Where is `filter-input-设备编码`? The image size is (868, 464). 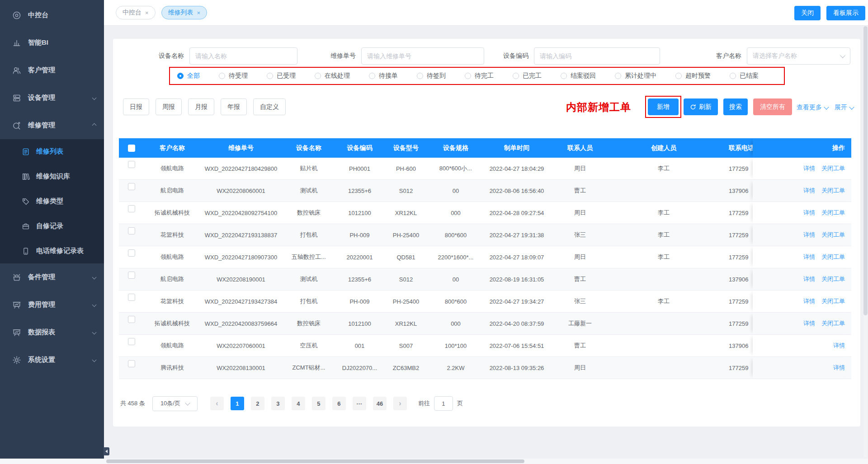
filter-input-设备编码 is located at coordinates (597, 56).